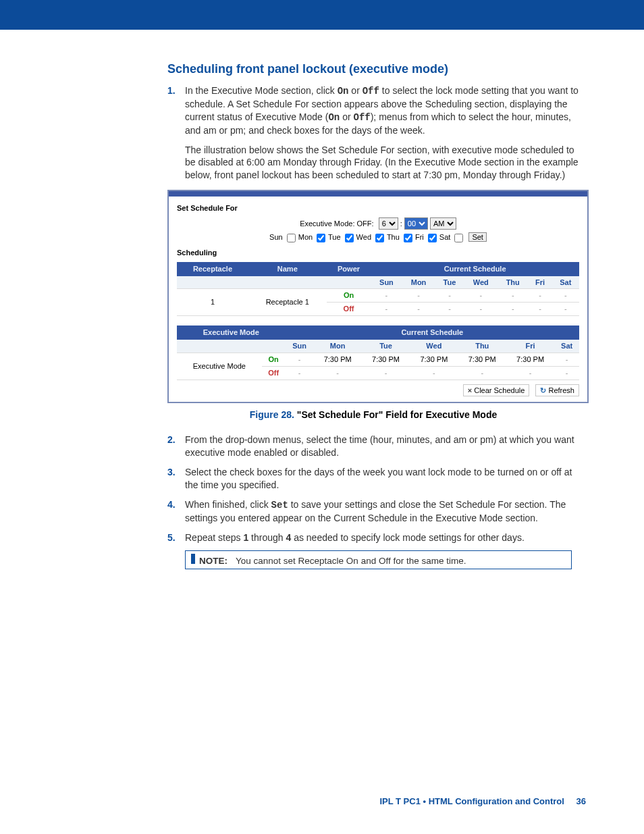 This screenshot has width=644, height=834. What do you see at coordinates (389, 224) in the screenshot?
I see `hour-select: 6` at bounding box center [389, 224].